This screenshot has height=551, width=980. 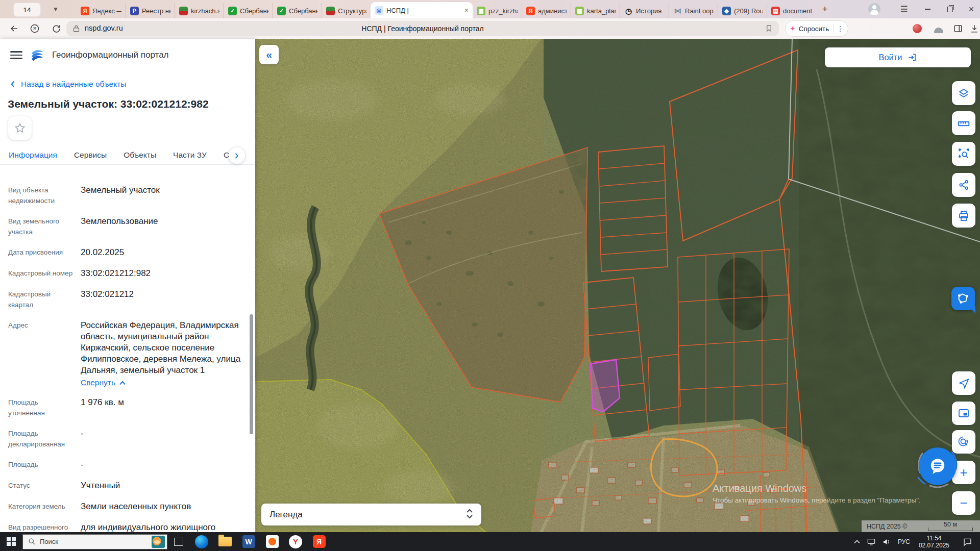 What do you see at coordinates (825, 9) in the screenshot?
I see `new-tab-button: +` at bounding box center [825, 9].